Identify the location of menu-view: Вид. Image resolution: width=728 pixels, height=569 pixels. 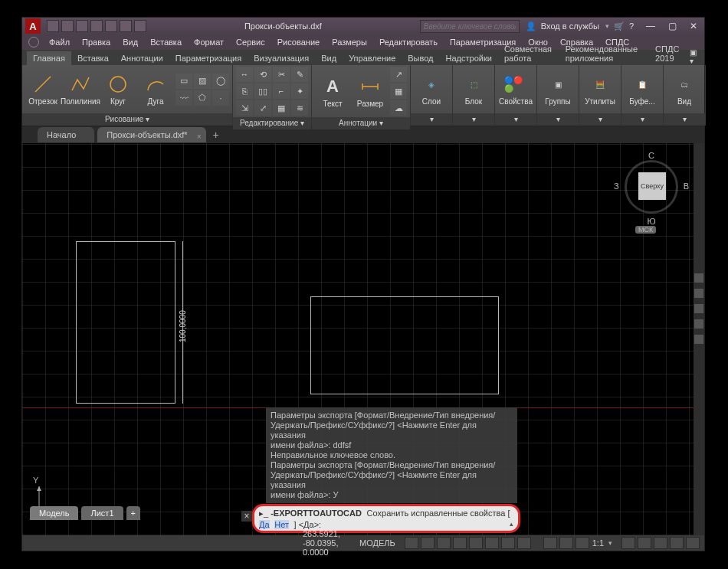
(130, 42).